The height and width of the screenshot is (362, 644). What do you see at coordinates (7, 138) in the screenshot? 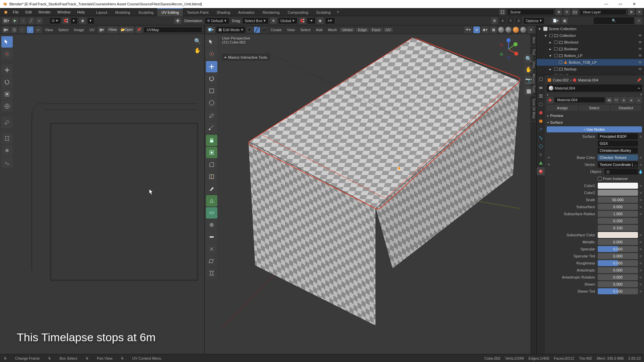
I see `uv-tool-rip` at bounding box center [7, 138].